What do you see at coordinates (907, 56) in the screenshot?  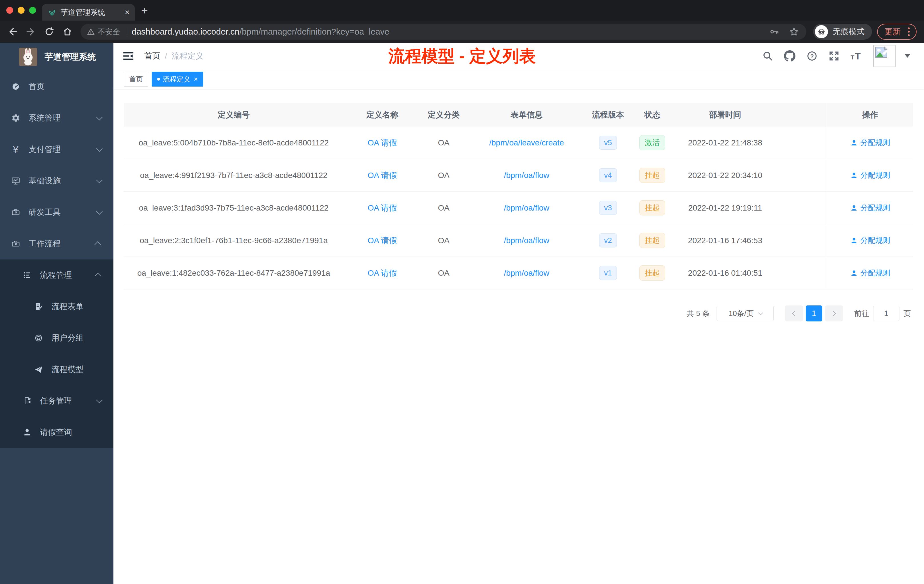 I see `caret-down-icon` at bounding box center [907, 56].